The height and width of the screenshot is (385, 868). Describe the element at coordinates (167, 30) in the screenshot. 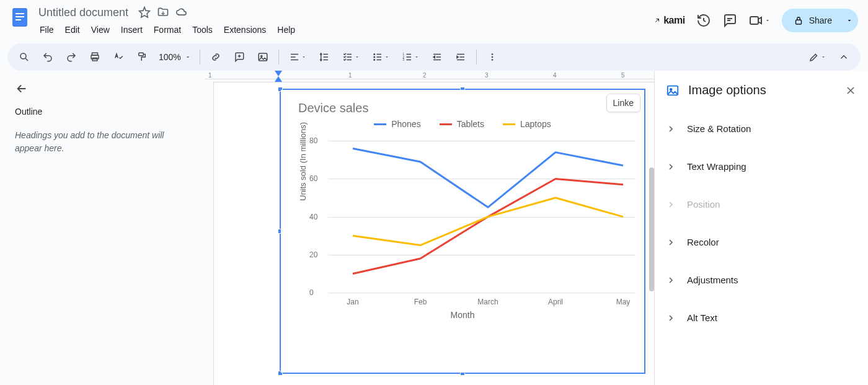

I see `menu-format: Format` at that location.